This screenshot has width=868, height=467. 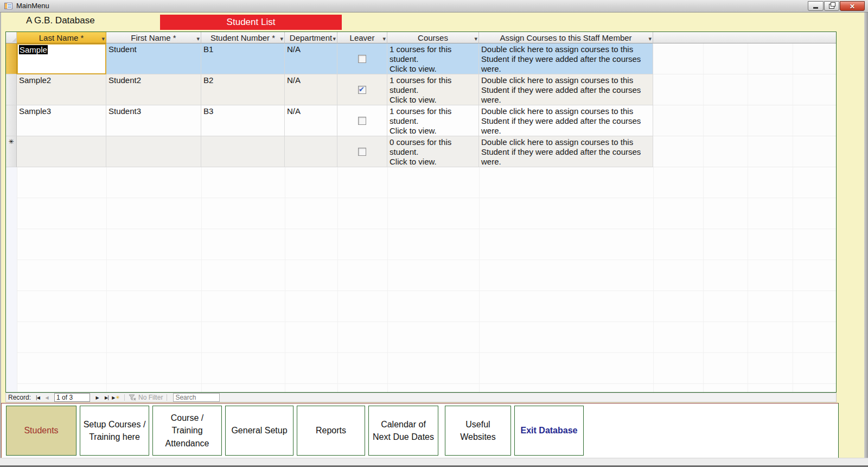 What do you see at coordinates (151, 397) in the screenshot?
I see `no-filter-label: No Filter` at bounding box center [151, 397].